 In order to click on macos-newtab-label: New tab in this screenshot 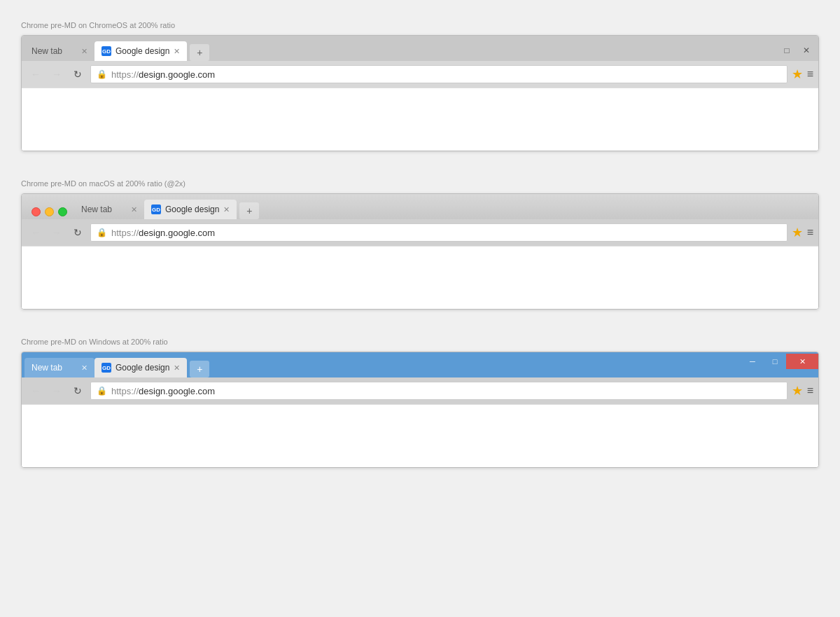, I will do `click(104, 209)`.